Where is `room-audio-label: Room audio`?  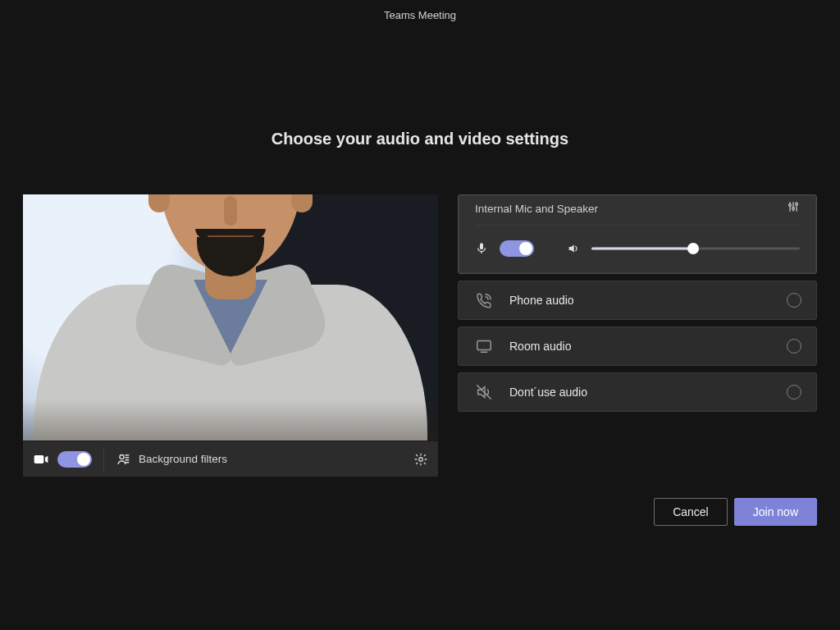 room-audio-label: Room audio is located at coordinates (641, 346).